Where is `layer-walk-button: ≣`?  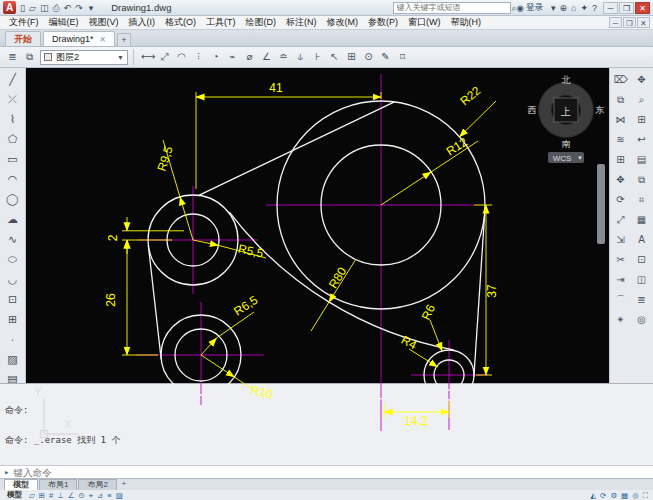
layer-walk-button: ≣ is located at coordinates (642, 300).